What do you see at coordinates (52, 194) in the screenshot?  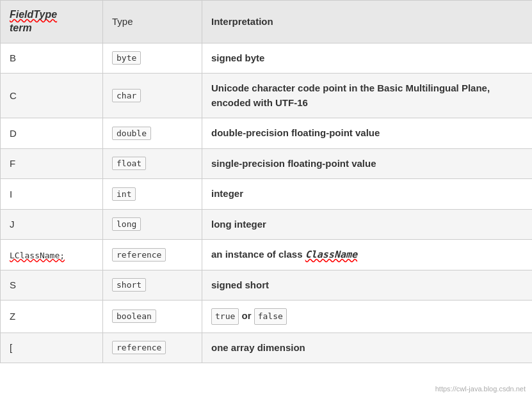 I see `term-cell: I` at bounding box center [52, 194].